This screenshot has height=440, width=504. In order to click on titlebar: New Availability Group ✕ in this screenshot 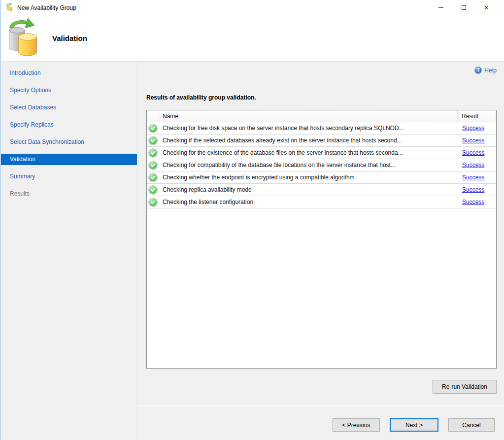, I will do `click(252, 8)`.